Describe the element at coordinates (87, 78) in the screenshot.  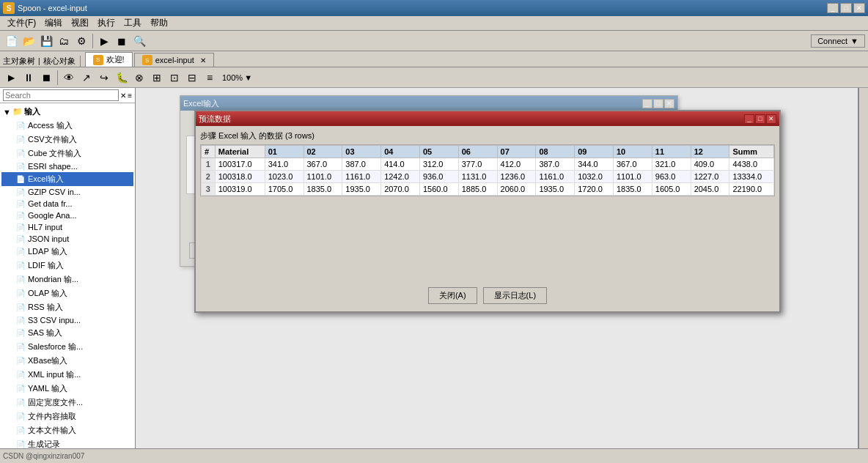
I see `step-btn: ↗` at that location.